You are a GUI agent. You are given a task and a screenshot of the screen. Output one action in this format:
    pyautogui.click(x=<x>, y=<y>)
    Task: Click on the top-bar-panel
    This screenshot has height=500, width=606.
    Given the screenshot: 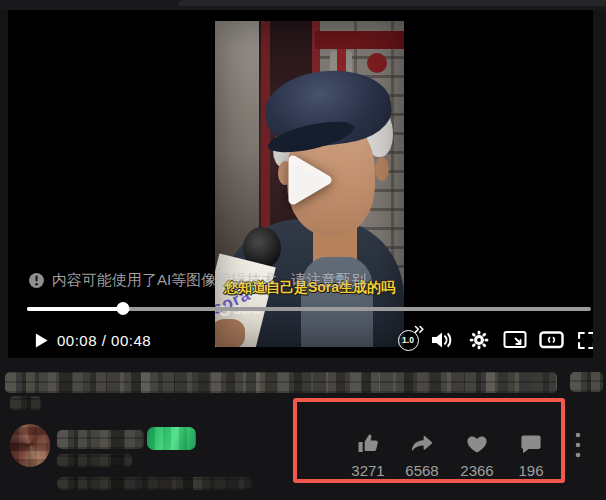 What is the action you would take?
    pyautogui.click(x=392, y=3)
    